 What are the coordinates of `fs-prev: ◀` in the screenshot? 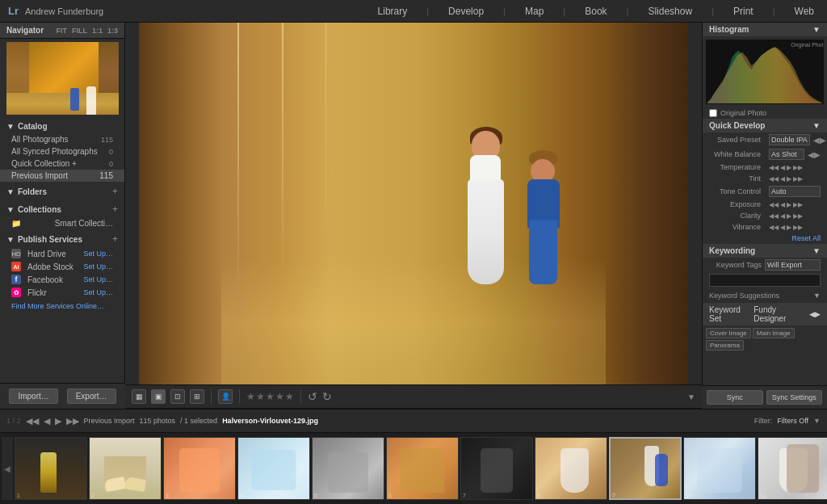 It's located at (47, 422).